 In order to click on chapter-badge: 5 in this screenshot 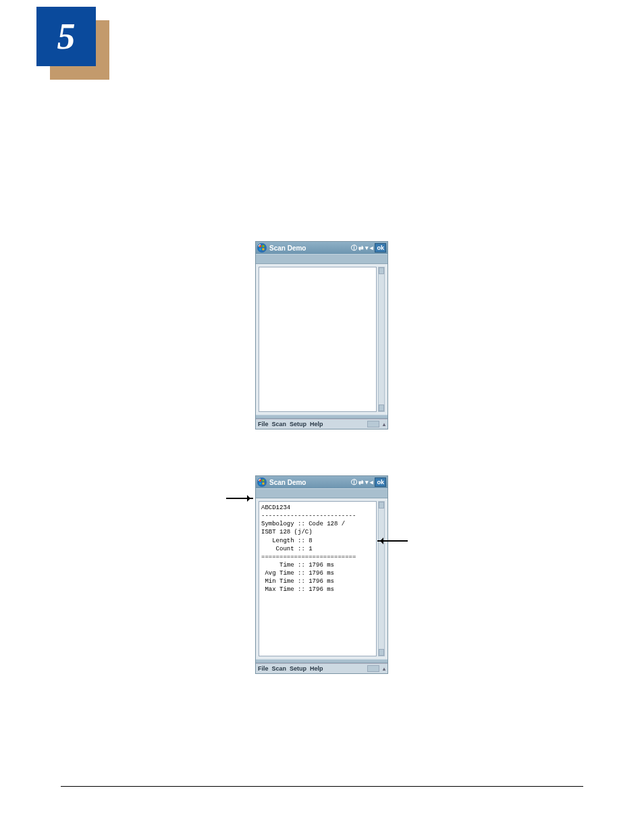, I will do `click(66, 36)`.